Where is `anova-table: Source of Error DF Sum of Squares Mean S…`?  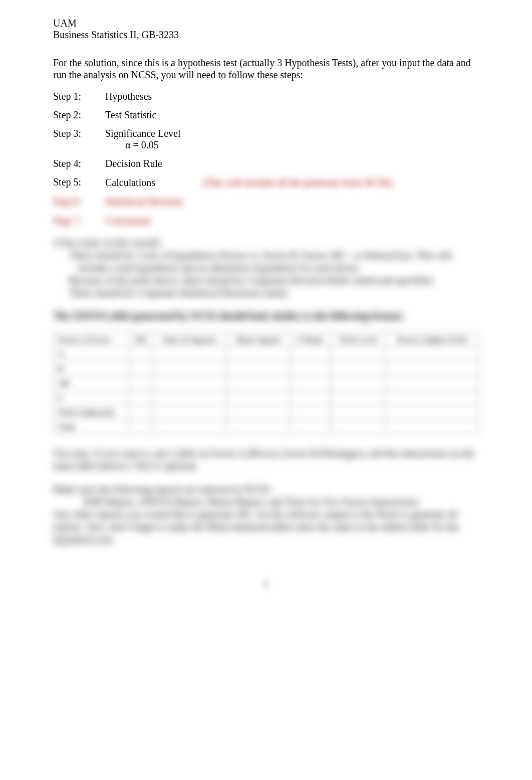 anova-table: Source of Error DF Sum of Squares Mean S… is located at coordinates (266, 383).